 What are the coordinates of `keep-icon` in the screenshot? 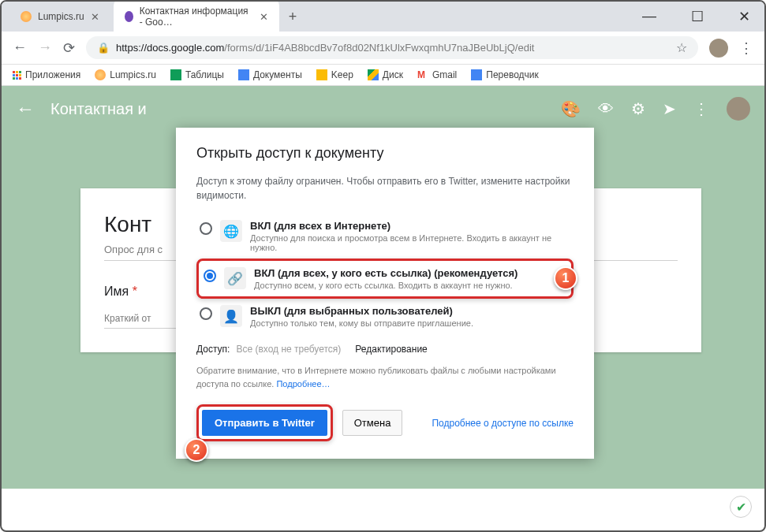 It's located at (322, 75).